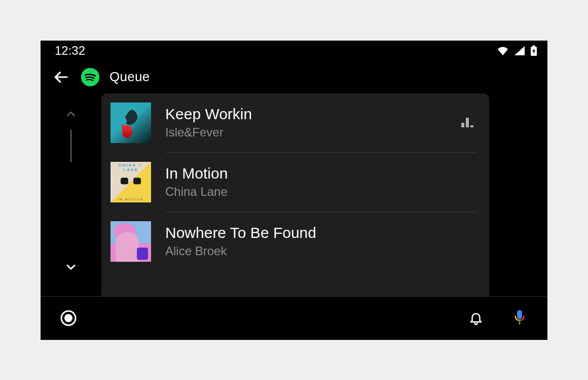  Describe the element at coordinates (71, 267) in the screenshot. I see `scroll-down-button` at that location.